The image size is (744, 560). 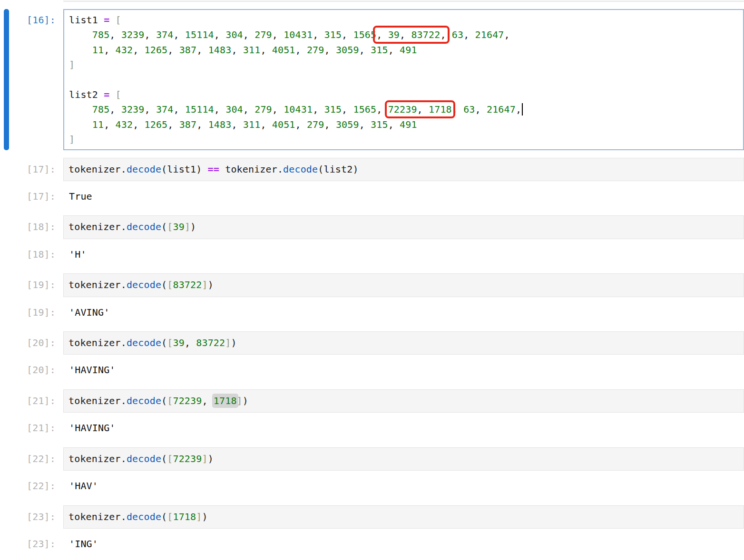 I want to click on code-line: tokenizer.decode([83722]), so click(x=403, y=285).